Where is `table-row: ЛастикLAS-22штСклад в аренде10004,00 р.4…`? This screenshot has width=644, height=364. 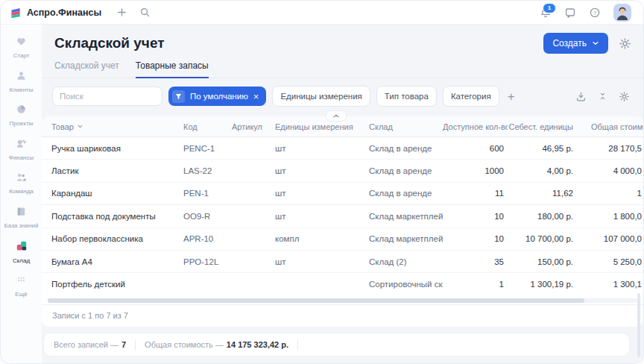 table-row: ЛастикLAS-22штСклад в аренде10004,00 р.4… is located at coordinates (343, 171).